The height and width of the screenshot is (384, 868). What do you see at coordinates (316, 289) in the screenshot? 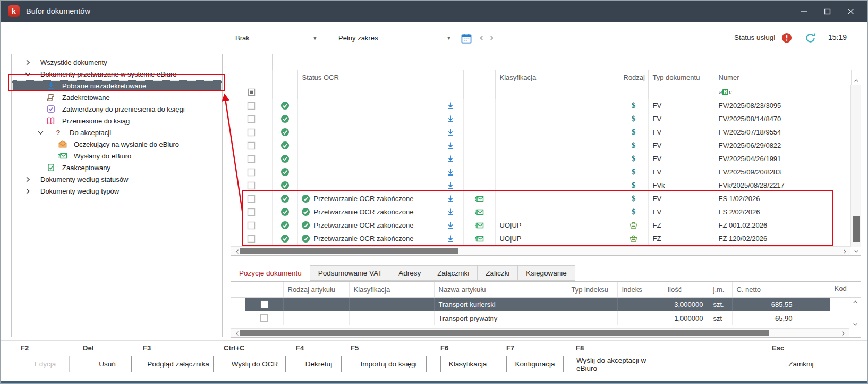
I see `col-rodzaj-artykulu: Rodzaj artykułu` at bounding box center [316, 289].